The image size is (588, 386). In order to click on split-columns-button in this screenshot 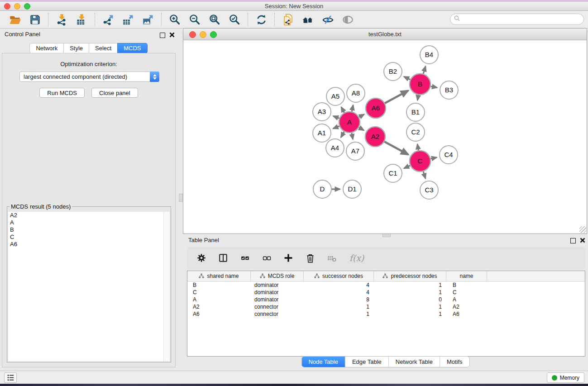, I will do `click(223, 258)`.